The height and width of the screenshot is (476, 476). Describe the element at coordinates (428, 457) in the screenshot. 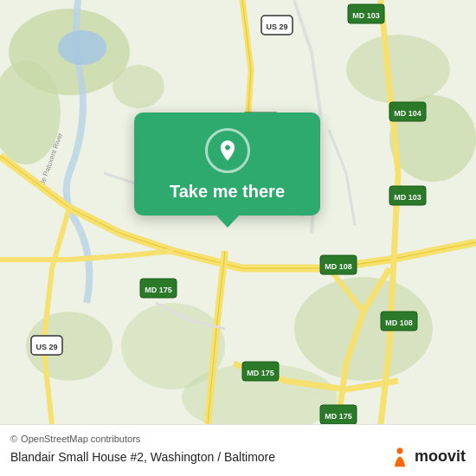

I see `moovit-logo: moovit` at that location.